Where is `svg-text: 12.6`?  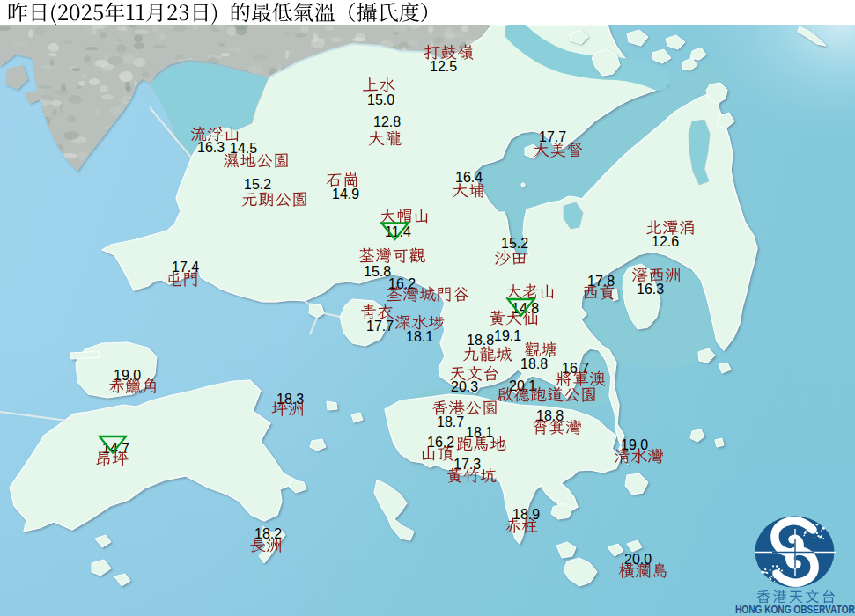 svg-text: 12.6 is located at coordinates (666, 241).